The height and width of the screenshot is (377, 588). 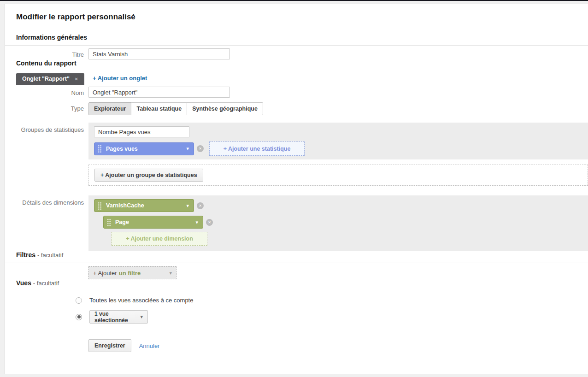 I want to click on dimension-chip-label: VarnishCache, so click(x=125, y=206).